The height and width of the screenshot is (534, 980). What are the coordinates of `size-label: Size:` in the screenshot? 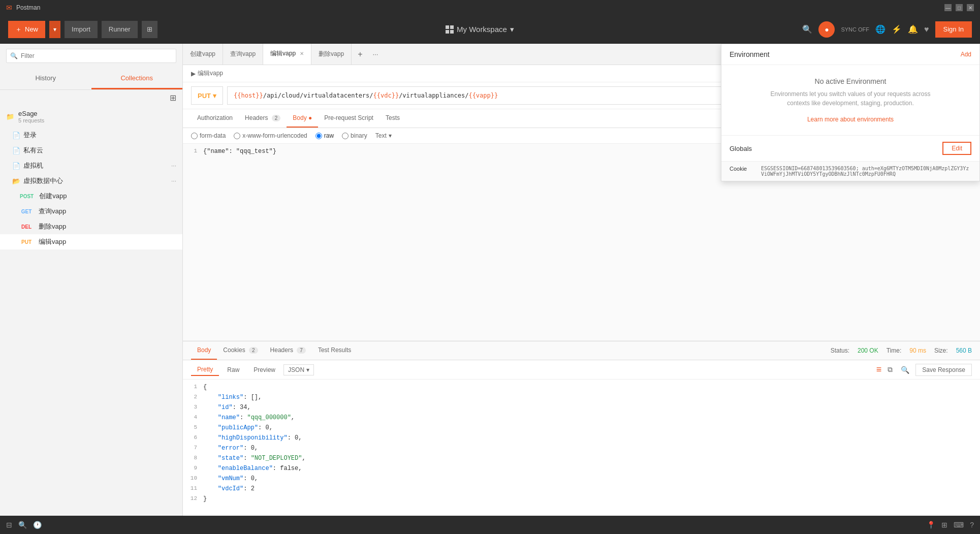 It's located at (941, 351).